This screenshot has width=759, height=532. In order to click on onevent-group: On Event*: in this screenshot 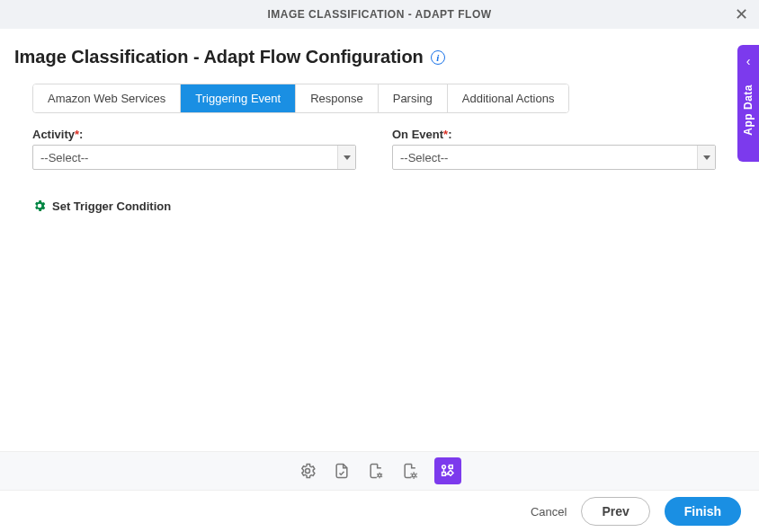, I will do `click(554, 149)`.